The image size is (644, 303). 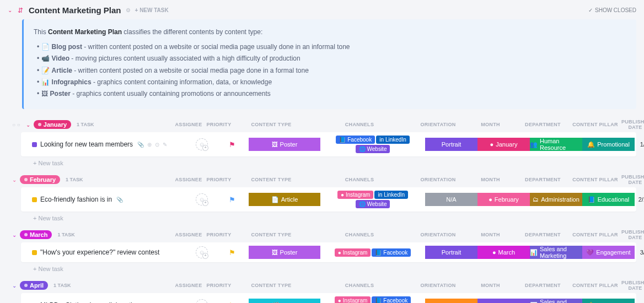 I want to click on content-type-cell: 🖼Poster, so click(x=285, y=252).